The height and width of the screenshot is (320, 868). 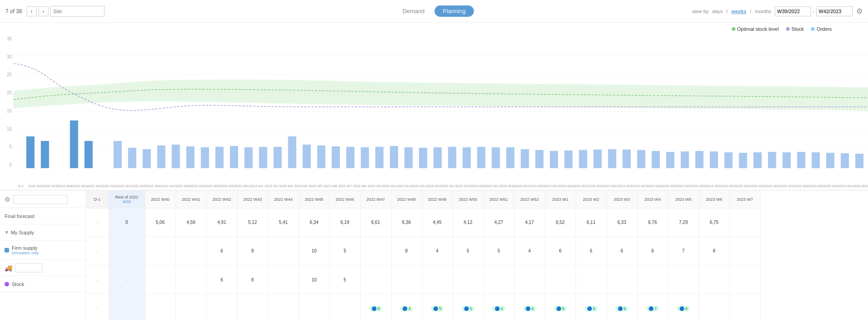 I want to click on supply-data-row: - - 6 8 10 5 8 4 5 5 4 6 6, so click(x=423, y=251).